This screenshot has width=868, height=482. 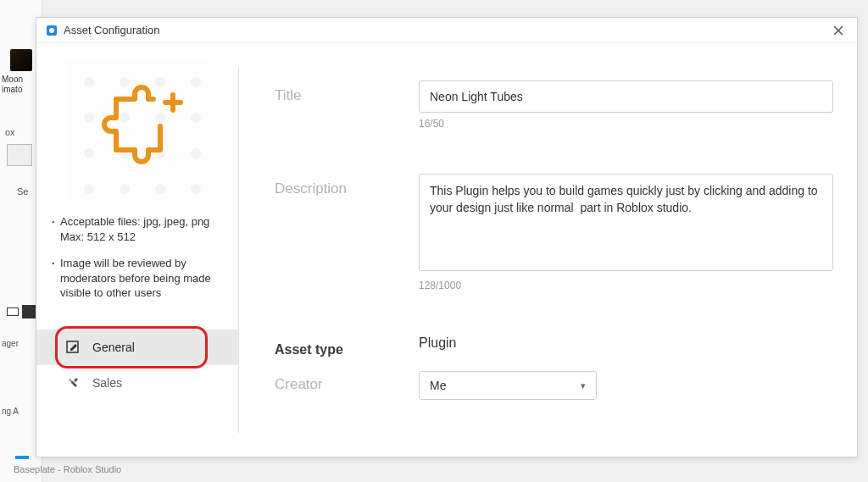 What do you see at coordinates (508, 385) in the screenshot?
I see `creator-select: Me ▾` at bounding box center [508, 385].